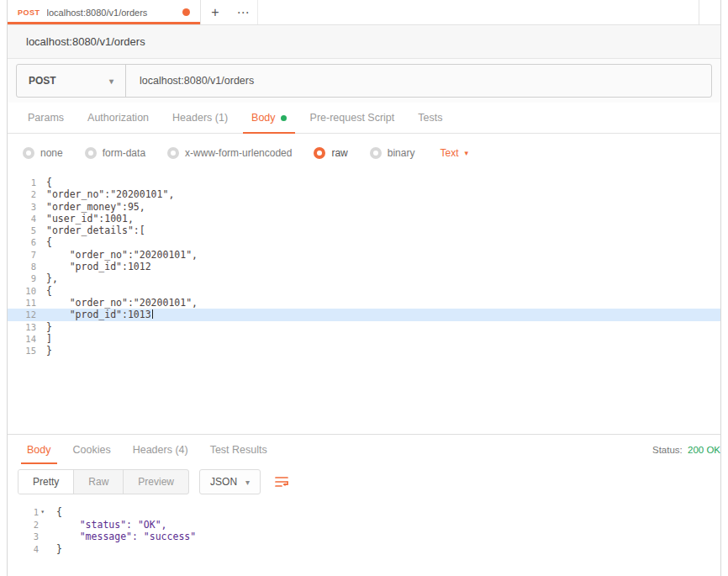 This screenshot has width=728, height=576. Describe the element at coordinates (364, 207) in the screenshot. I see `editor-line: 3 "order_money":95,` at that location.